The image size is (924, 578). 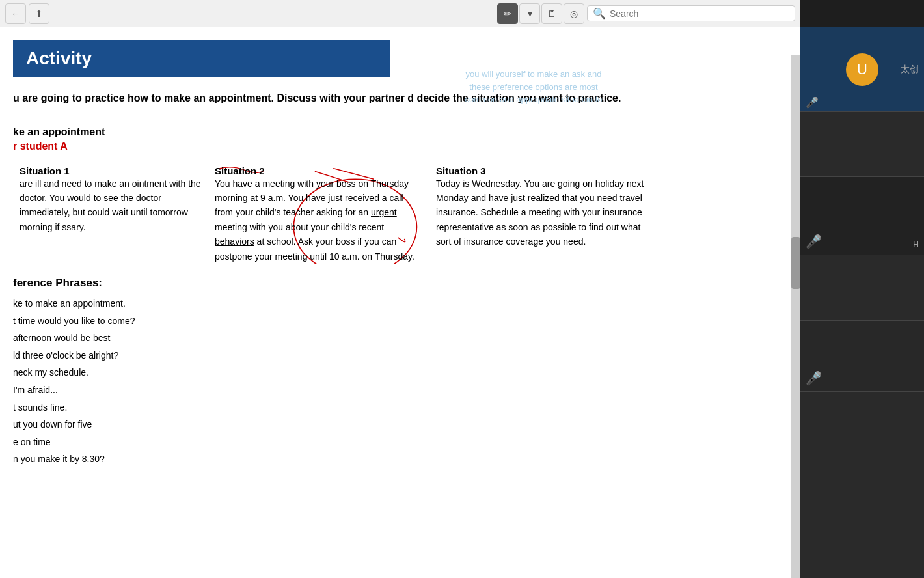 What do you see at coordinates (552, 14) in the screenshot?
I see `stamp-button: 🗒` at bounding box center [552, 14].